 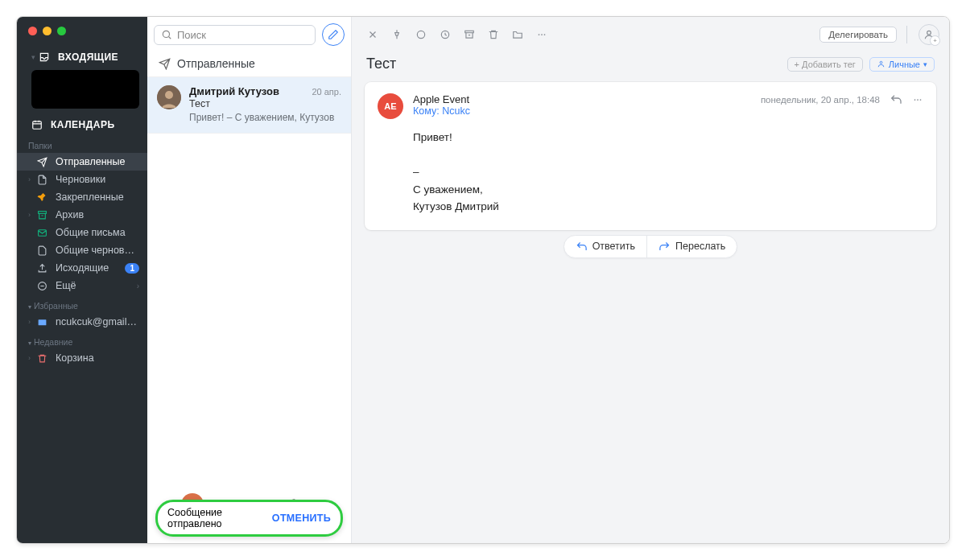 What do you see at coordinates (82, 286) in the screenshot?
I see `sidebar-item-more: Ещё ›` at bounding box center [82, 286].